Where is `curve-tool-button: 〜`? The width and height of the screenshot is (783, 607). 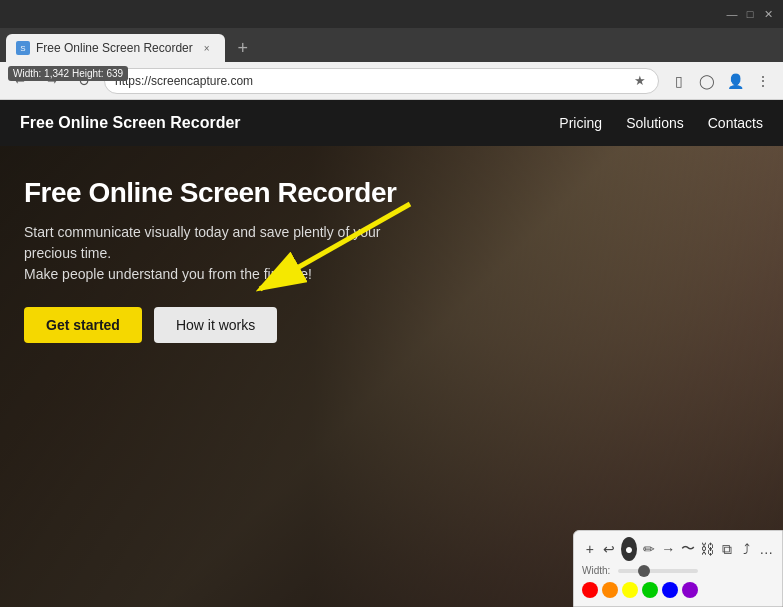
curve-tool-button: 〜 is located at coordinates (688, 549).